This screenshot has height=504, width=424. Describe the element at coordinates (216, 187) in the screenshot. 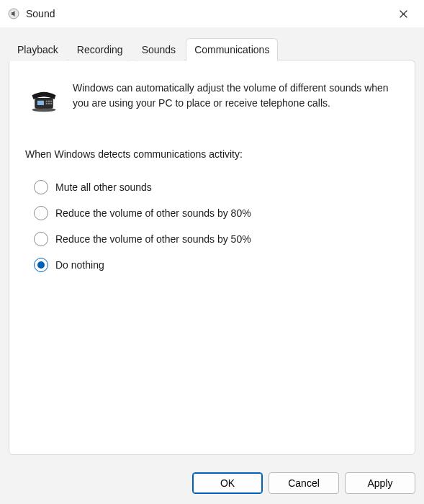

I see `radio-option-mute: Mute all other sounds` at that location.